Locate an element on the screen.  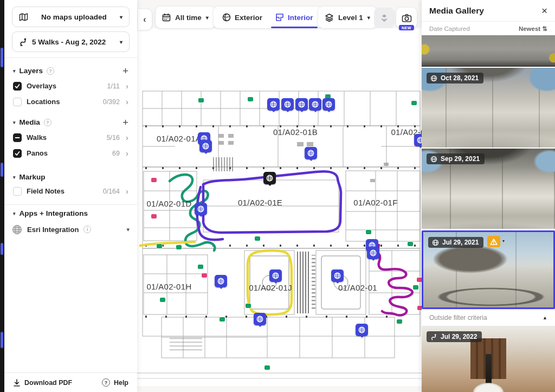
view-tabs: Exterior Interior is located at coordinates (268, 17).